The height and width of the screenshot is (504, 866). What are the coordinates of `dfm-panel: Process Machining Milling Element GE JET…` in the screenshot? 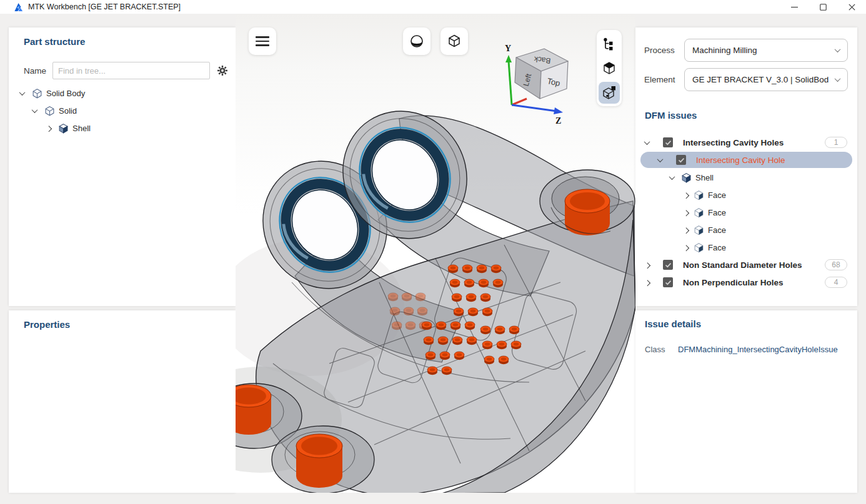 It's located at (746, 167).